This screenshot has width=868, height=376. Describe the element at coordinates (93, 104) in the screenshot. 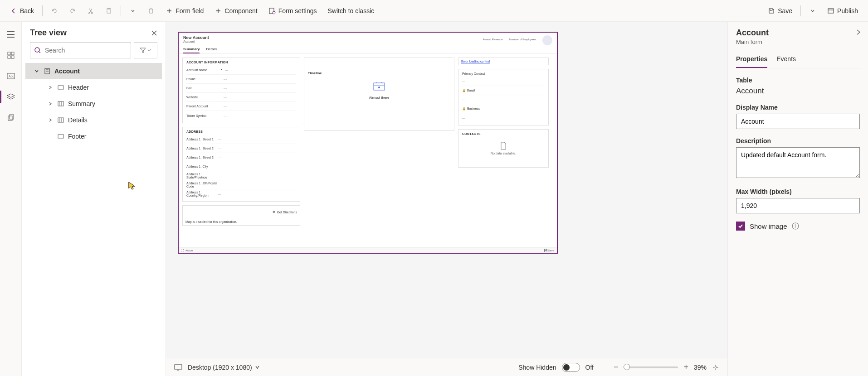

I see `tree-item-summary: Summary` at that location.